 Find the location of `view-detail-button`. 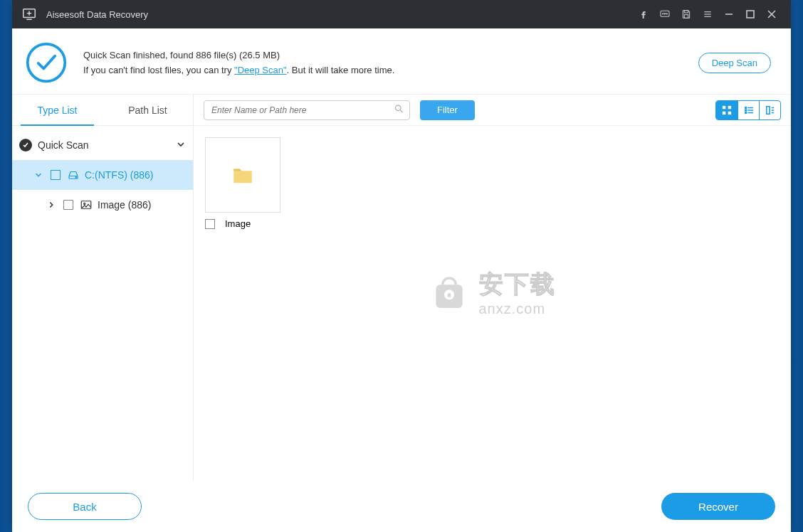

view-detail-button is located at coordinates (770, 110).